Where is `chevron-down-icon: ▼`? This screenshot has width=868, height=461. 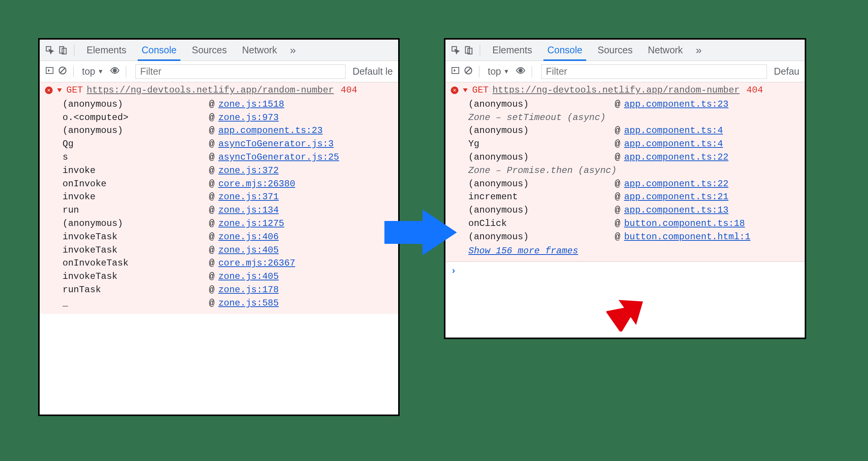 chevron-down-icon: ▼ is located at coordinates (506, 72).